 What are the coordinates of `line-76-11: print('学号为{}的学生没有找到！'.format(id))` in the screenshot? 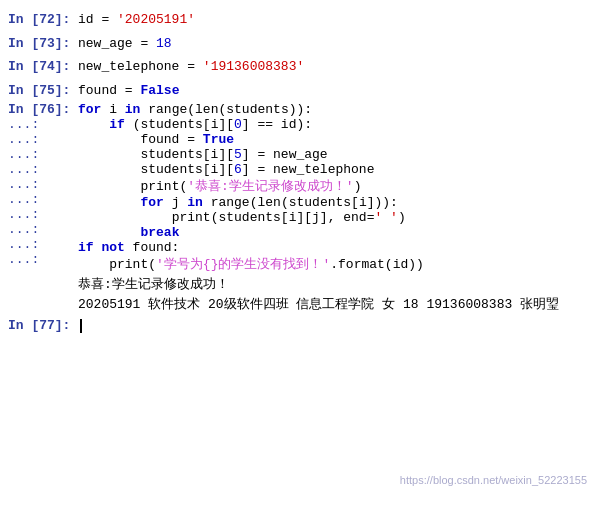 It's located at (251, 264).